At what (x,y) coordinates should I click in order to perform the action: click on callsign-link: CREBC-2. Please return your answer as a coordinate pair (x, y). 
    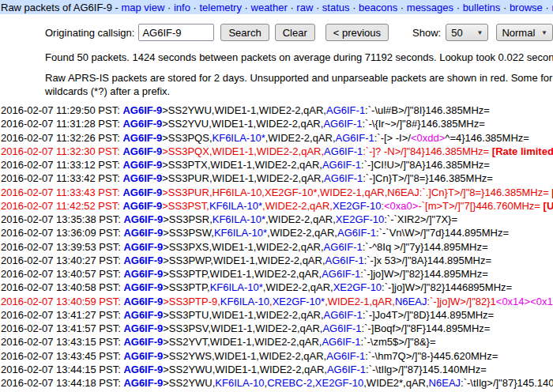
    Looking at the image, I should click on (289, 383).